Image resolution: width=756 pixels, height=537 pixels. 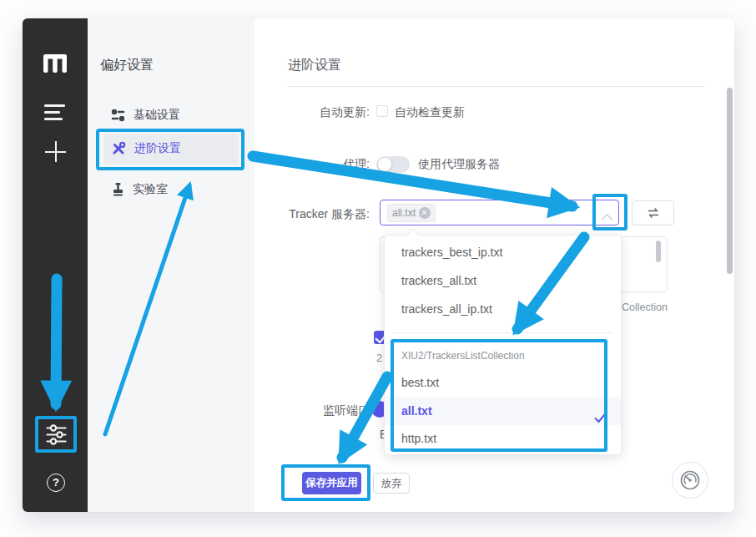 I want to click on speedometer-icon, so click(x=690, y=480).